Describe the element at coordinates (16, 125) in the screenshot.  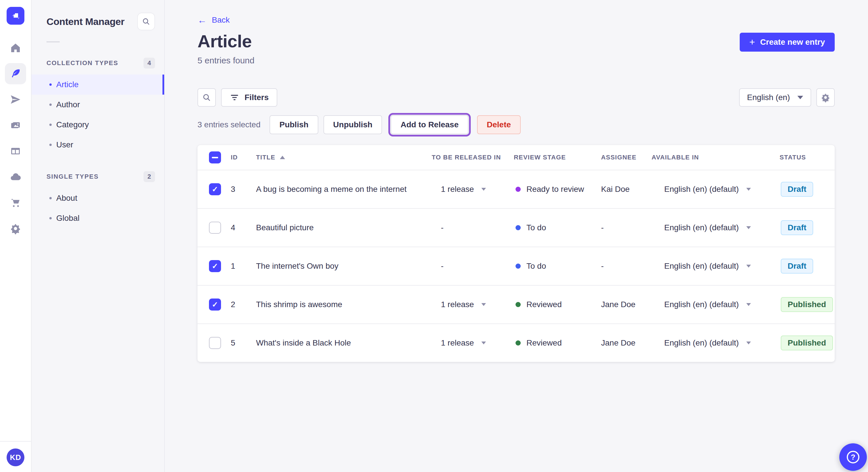
I see `media-library-icon` at that location.